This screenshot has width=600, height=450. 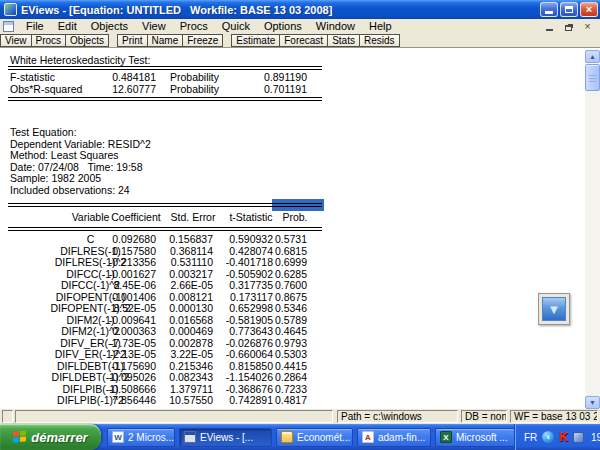 What do you see at coordinates (80, 156) in the screenshot?
I see `equation-info-line: Method: Least Squares` at bounding box center [80, 156].